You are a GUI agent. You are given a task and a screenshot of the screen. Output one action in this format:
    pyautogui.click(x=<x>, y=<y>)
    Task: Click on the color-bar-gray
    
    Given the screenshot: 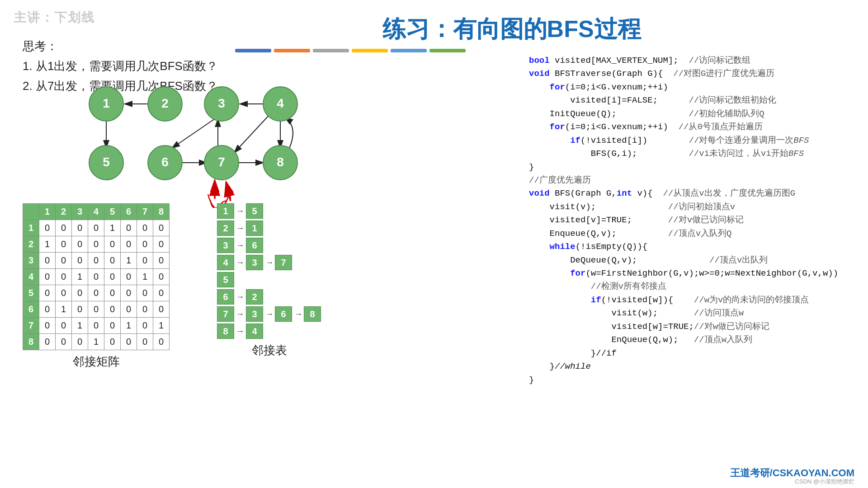 What is the action you would take?
    pyautogui.click(x=331, y=51)
    